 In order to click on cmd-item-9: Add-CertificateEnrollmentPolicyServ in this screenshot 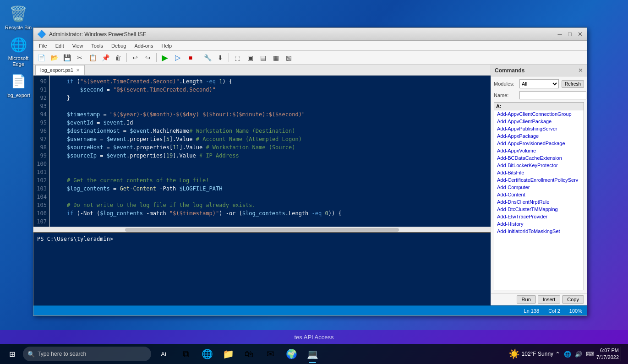, I will do `click(539, 180)`.